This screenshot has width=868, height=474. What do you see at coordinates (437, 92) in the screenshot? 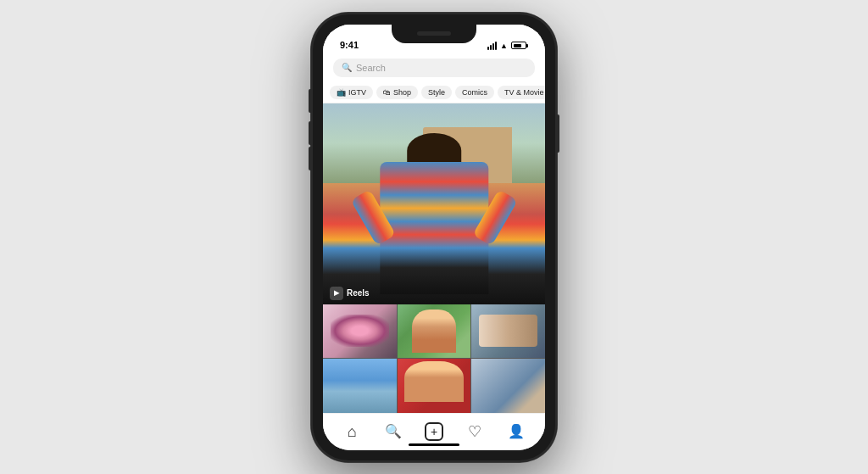
I see `style-label: Style` at bounding box center [437, 92].